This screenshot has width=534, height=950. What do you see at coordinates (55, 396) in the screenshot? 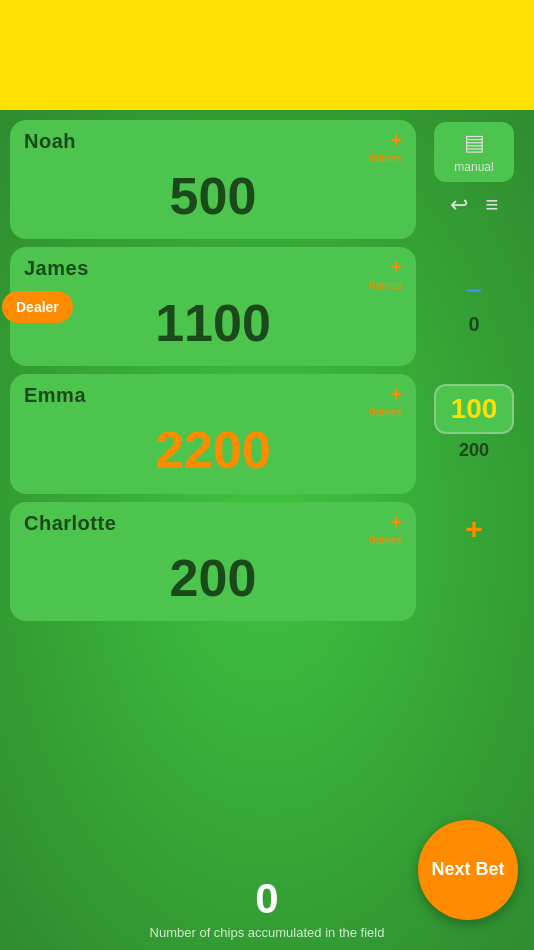
I see `emma-name: Emma` at bounding box center [55, 396].